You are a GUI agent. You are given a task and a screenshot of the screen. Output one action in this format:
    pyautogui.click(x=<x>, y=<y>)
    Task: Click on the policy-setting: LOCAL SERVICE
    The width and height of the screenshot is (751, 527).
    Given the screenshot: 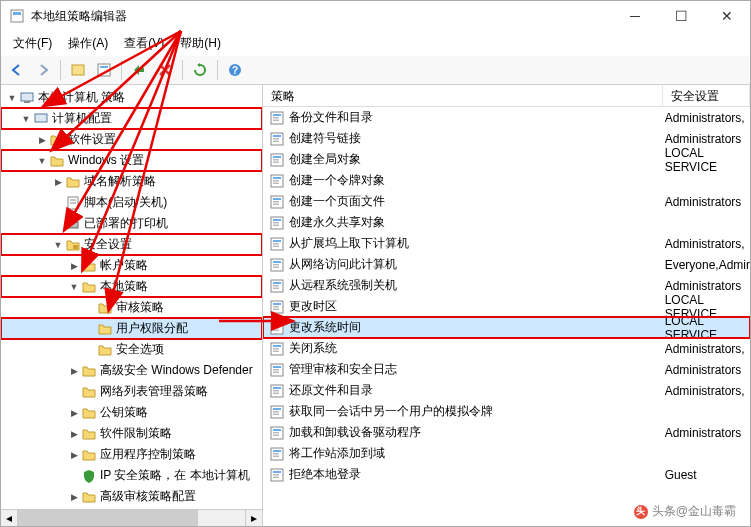 What is the action you would take?
    pyautogui.click(x=708, y=328)
    